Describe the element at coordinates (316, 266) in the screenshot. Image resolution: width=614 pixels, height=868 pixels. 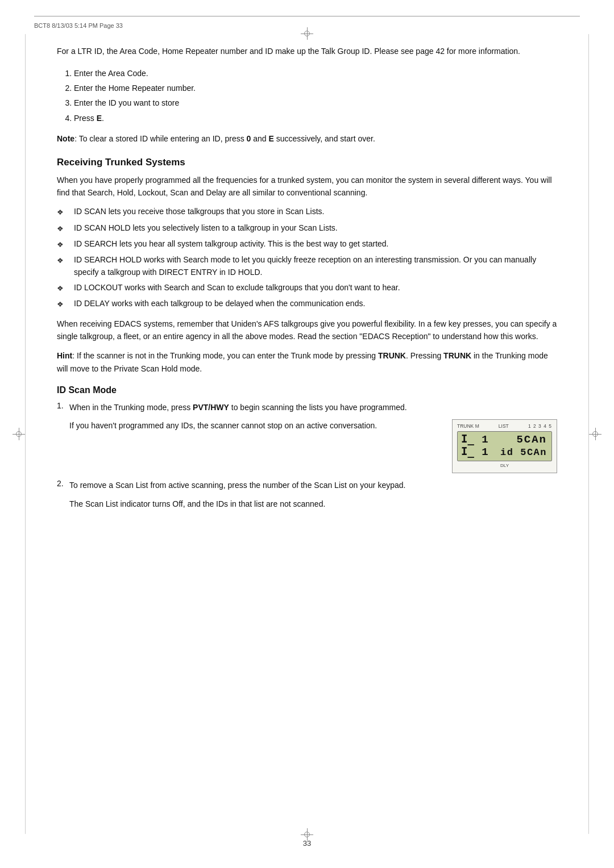
I see `bullet-text-4: ID SEARCH HOLD works with Search mode to…` at that location.